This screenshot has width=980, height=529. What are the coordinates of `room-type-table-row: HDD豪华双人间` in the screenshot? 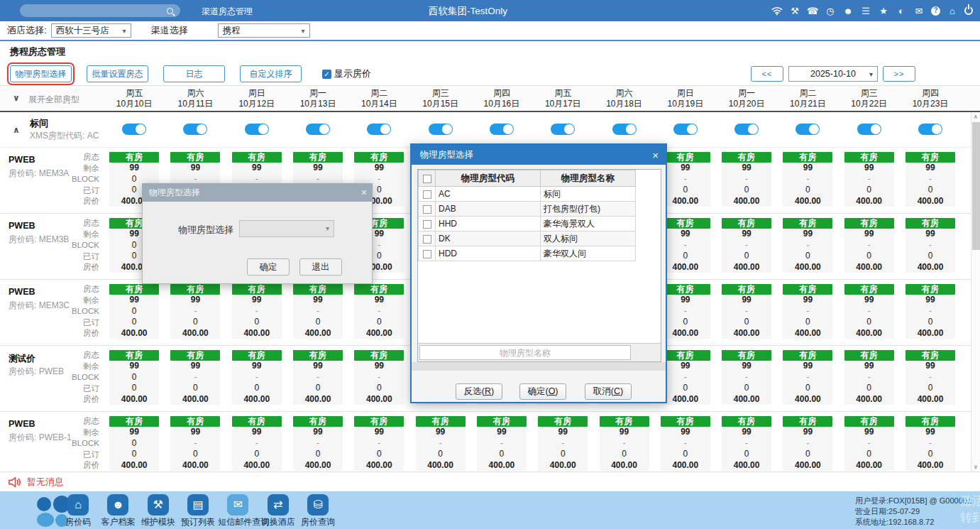 It's located at (527, 254).